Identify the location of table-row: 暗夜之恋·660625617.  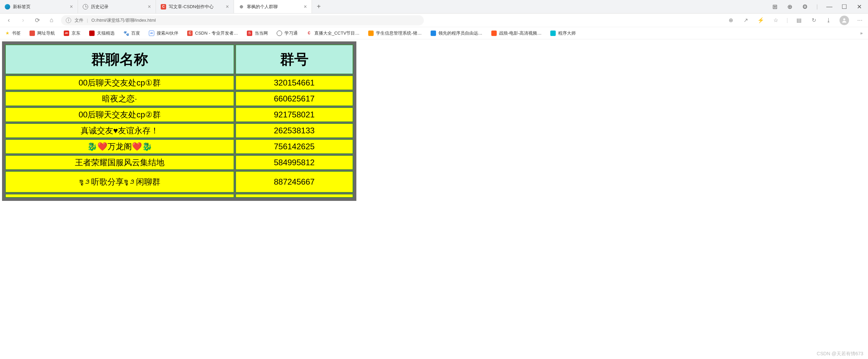
(179, 99).